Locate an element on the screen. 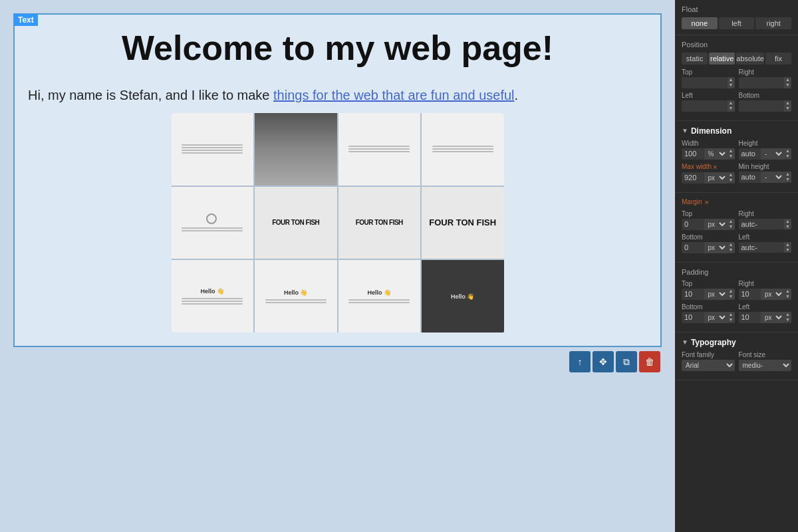 This screenshot has width=798, height=532. position-static-btn: static is located at coordinates (694, 59).